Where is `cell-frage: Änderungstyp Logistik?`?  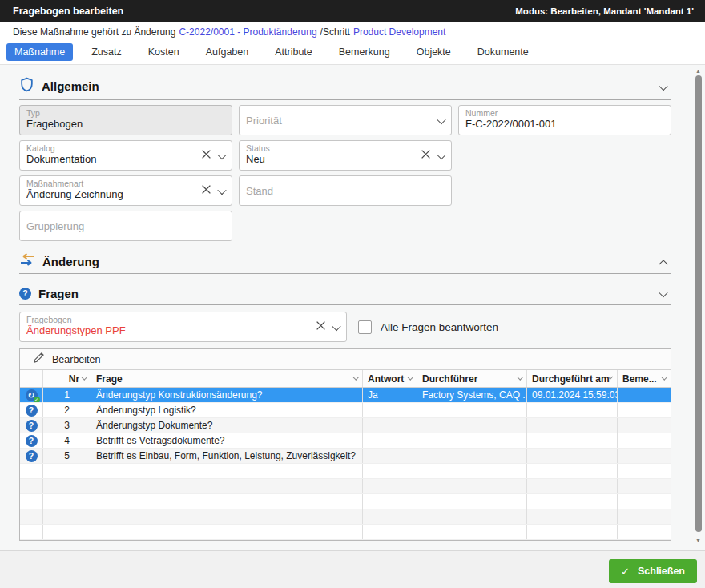 cell-frage: Änderungstyp Logistik? is located at coordinates (228, 410).